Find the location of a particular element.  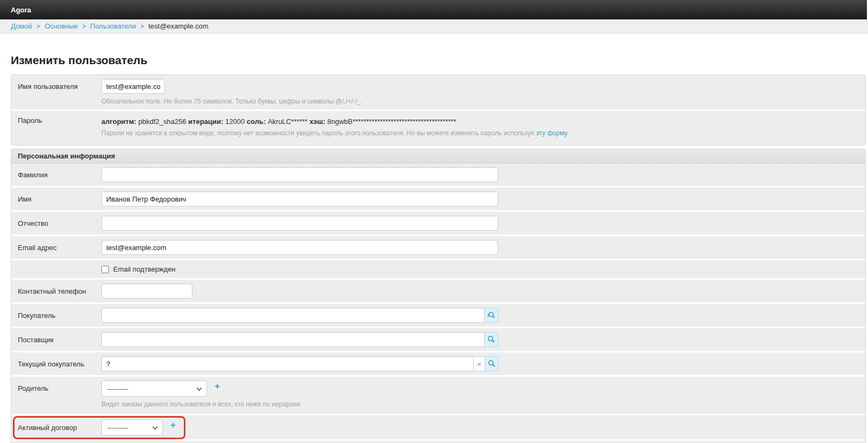

password-salt-label: соль: is located at coordinates (257, 122).